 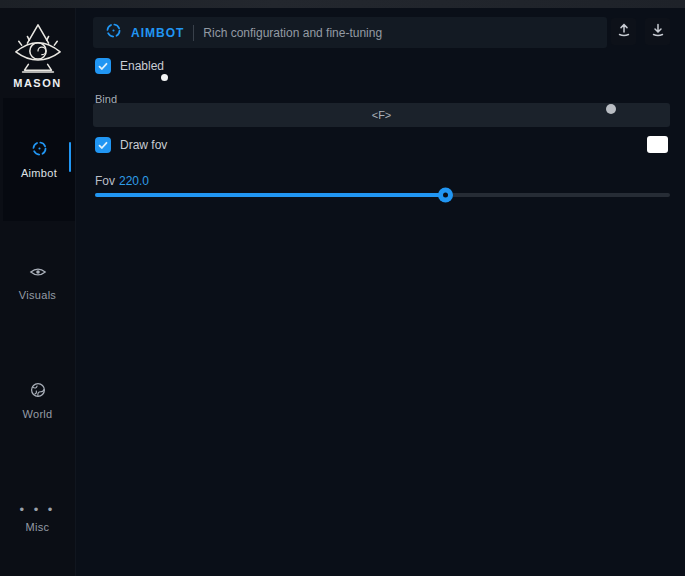 What do you see at coordinates (38, 510) in the screenshot?
I see `ellipsis-icon: • • •` at bounding box center [38, 510].